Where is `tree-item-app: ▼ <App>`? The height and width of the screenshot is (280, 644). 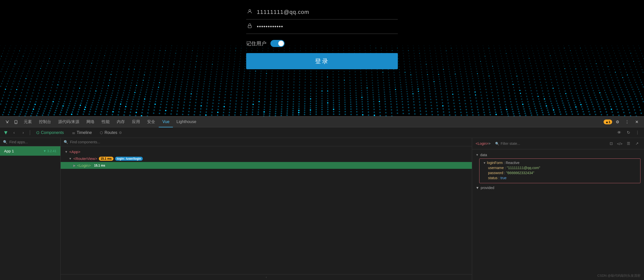 tree-item-app: ▼ <App> is located at coordinates (266, 152).